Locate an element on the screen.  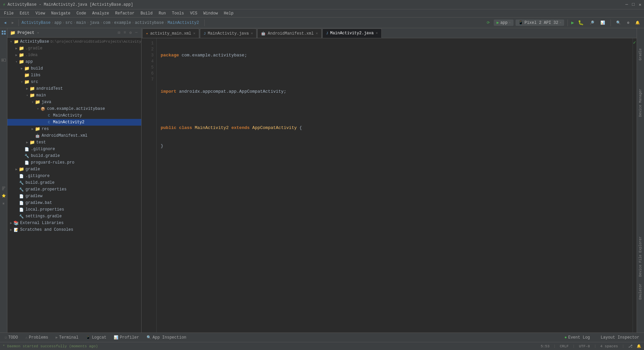
tree-java: ▾ 📁 java is located at coordinates (74, 102).